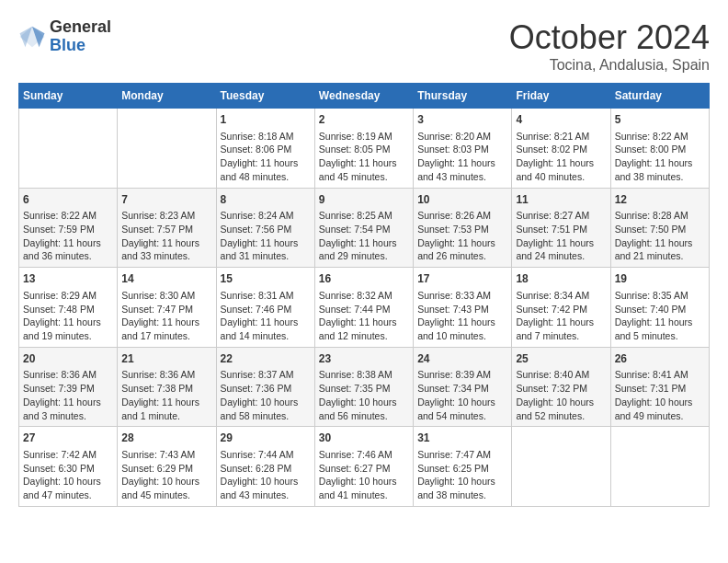  I want to click on day-number: 21, so click(166, 359).